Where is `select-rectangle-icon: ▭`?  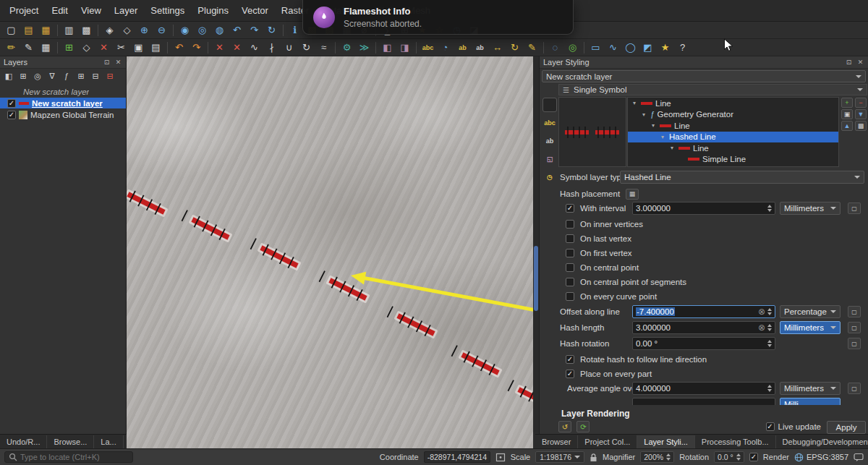 select-rectangle-icon: ▭ is located at coordinates (596, 48).